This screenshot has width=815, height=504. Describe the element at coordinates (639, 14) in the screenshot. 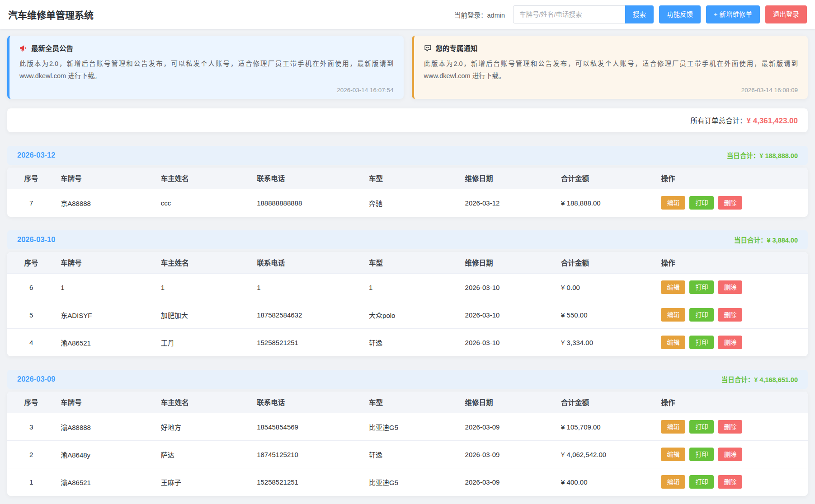

I see `search-button: 搜索` at that location.